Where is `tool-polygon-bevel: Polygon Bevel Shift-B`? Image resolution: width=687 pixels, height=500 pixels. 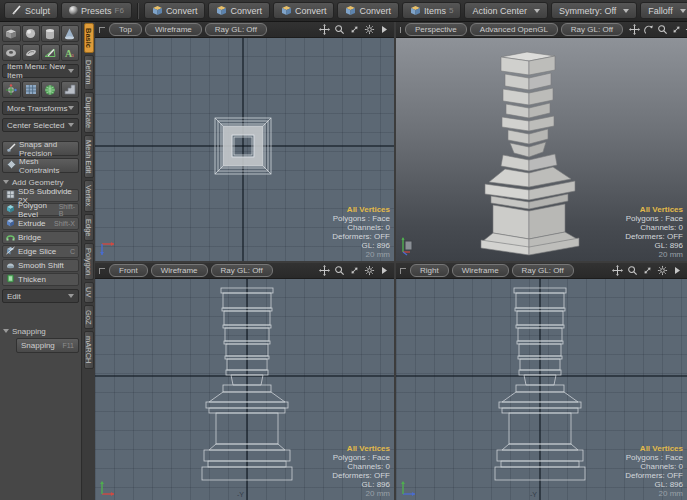 tool-polygon-bevel: Polygon Bevel Shift-B is located at coordinates (40, 210).